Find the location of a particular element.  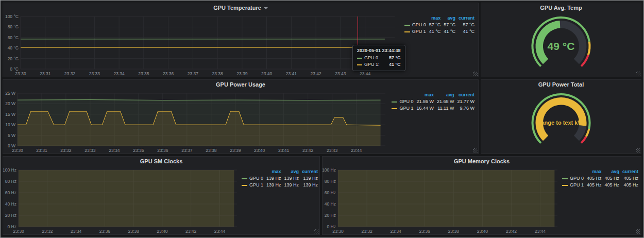

legend-value: 21.68 W is located at coordinates (446, 102).